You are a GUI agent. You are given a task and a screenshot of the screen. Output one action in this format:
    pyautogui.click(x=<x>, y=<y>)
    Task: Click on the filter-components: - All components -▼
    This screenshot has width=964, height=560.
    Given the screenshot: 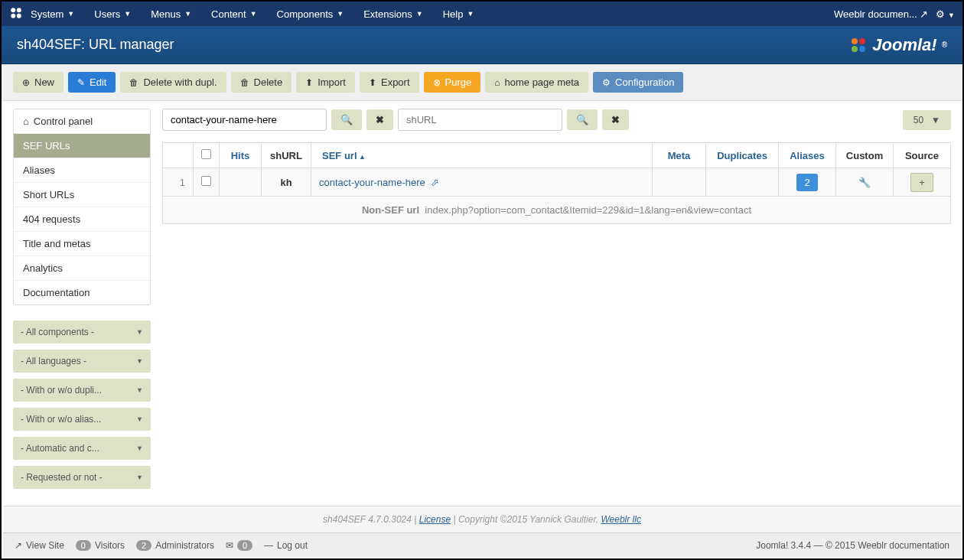 What is the action you would take?
    pyautogui.click(x=82, y=332)
    